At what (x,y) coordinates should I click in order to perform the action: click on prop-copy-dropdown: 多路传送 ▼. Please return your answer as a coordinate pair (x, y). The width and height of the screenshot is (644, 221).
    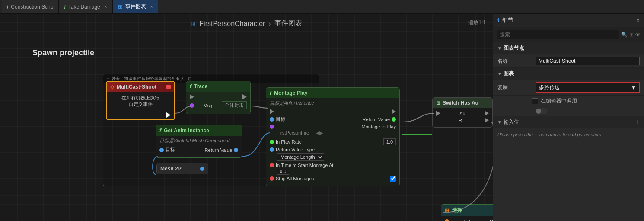
    Looking at the image, I should click on (588, 87).